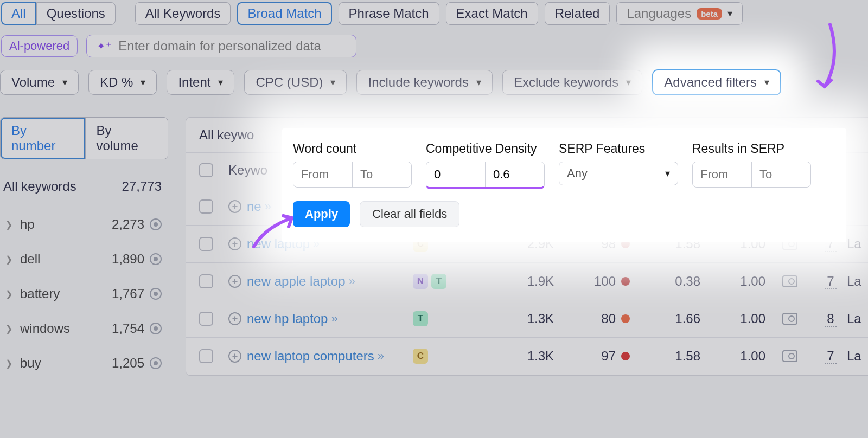 Image resolution: width=868 pixels, height=438 pixels. What do you see at coordinates (40, 186) in the screenshot?
I see `sidebar-header-label: All keywords` at bounding box center [40, 186].